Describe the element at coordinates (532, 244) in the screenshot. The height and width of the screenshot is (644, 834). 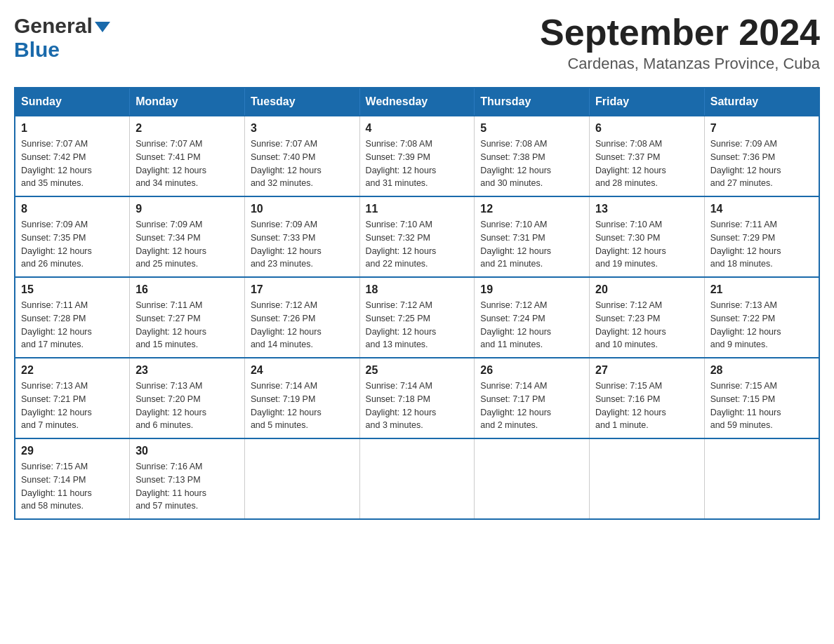
I see `day-full-info: Sunrise: 7:10 AMSunset: 7:31 PMDaylight:…` at that location.